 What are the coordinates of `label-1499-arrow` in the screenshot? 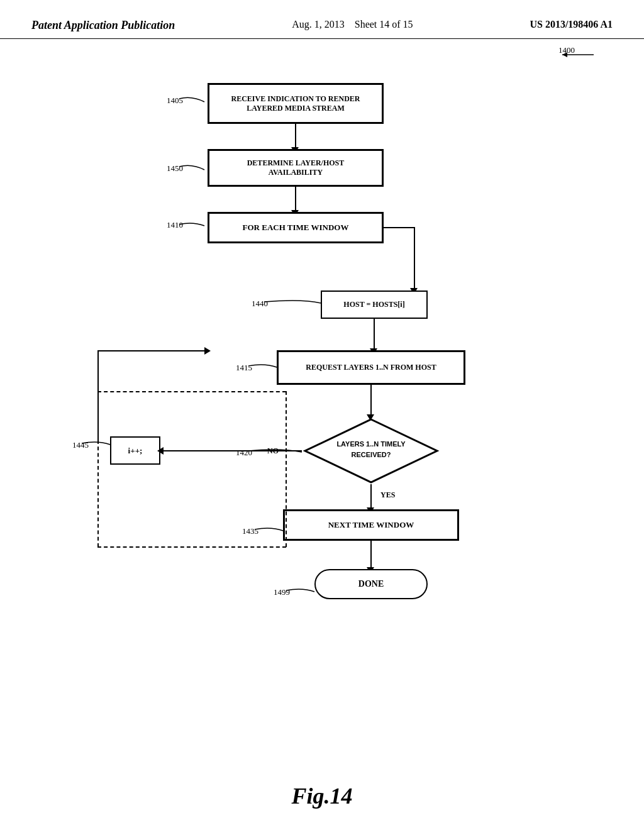 It's located at (299, 590).